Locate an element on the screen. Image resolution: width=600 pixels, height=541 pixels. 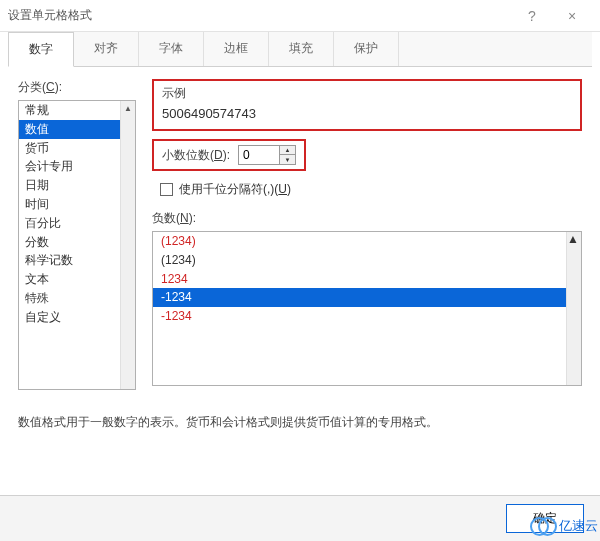
category-item-date: 日期 is located at coordinates (77, 186).